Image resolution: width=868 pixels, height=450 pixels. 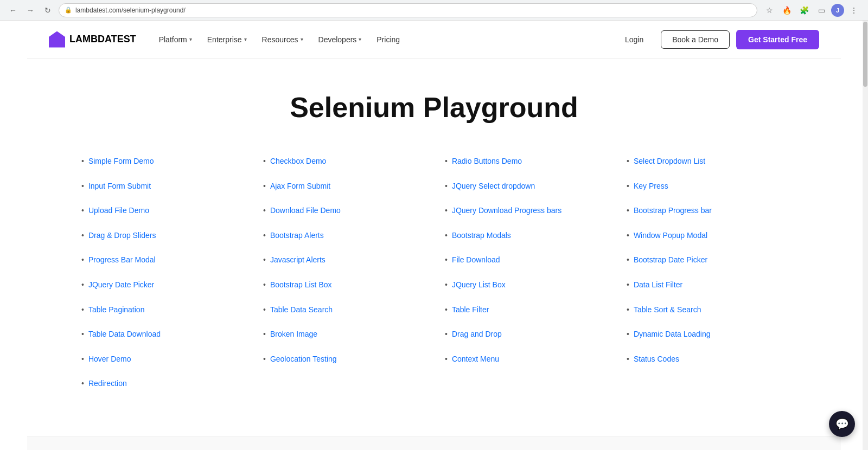 What do you see at coordinates (695, 40) in the screenshot?
I see `book-demo-button: Book a Demo` at bounding box center [695, 40].